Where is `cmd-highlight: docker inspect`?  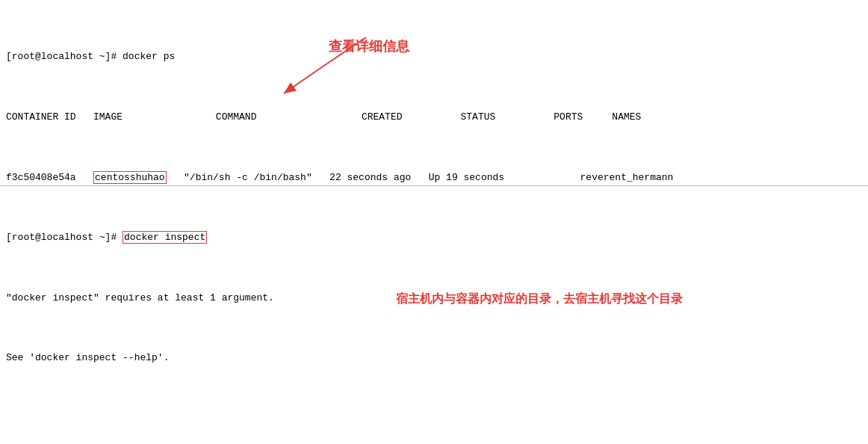
cmd-highlight: docker inspect is located at coordinates (164, 238).